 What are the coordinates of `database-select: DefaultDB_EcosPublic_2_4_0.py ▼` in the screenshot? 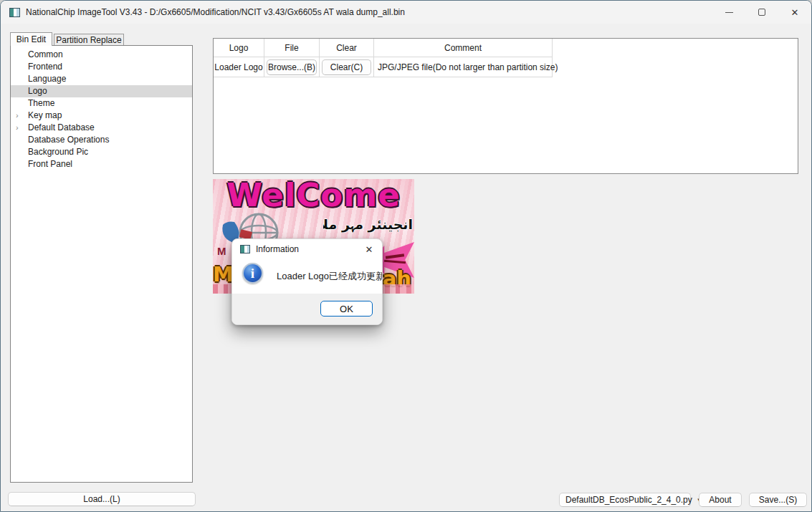 It's located at (625, 500).